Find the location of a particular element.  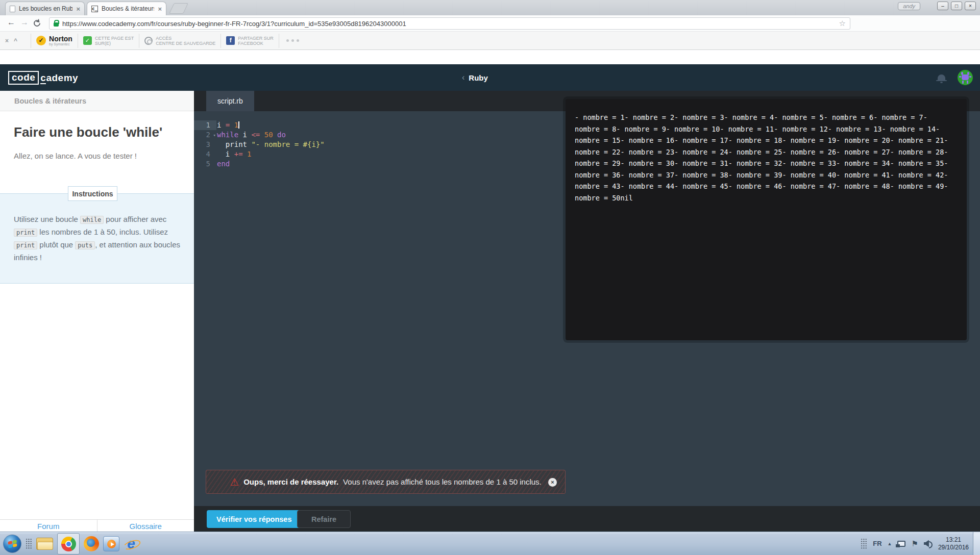

browser-tab-2: c_ Boucles & itérateurs | Co × is located at coordinates (127, 8).